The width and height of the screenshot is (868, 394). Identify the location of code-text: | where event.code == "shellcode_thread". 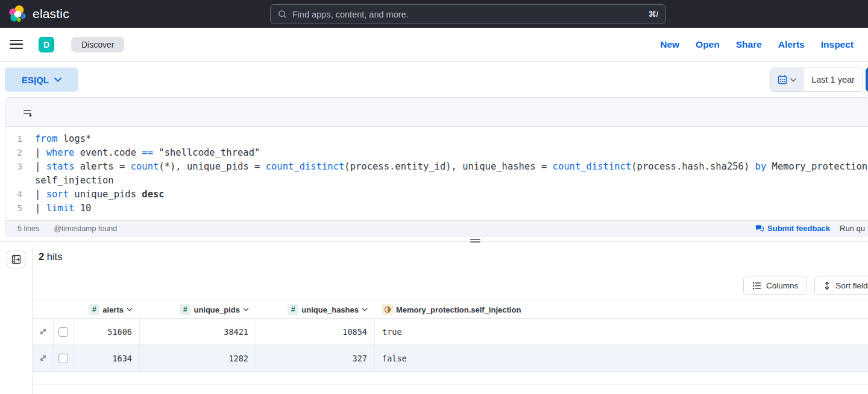
(141, 153).